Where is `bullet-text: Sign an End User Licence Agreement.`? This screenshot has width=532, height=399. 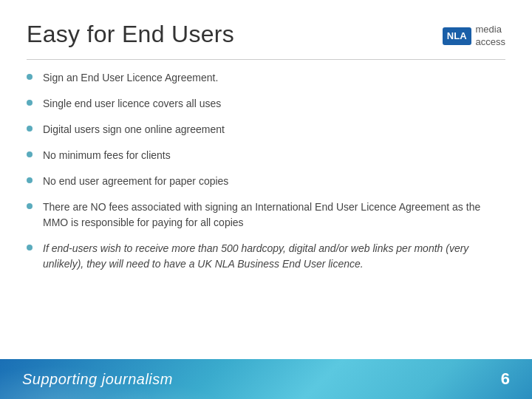
bullet-text: Sign an End User Licence Agreement. is located at coordinates (274, 78).